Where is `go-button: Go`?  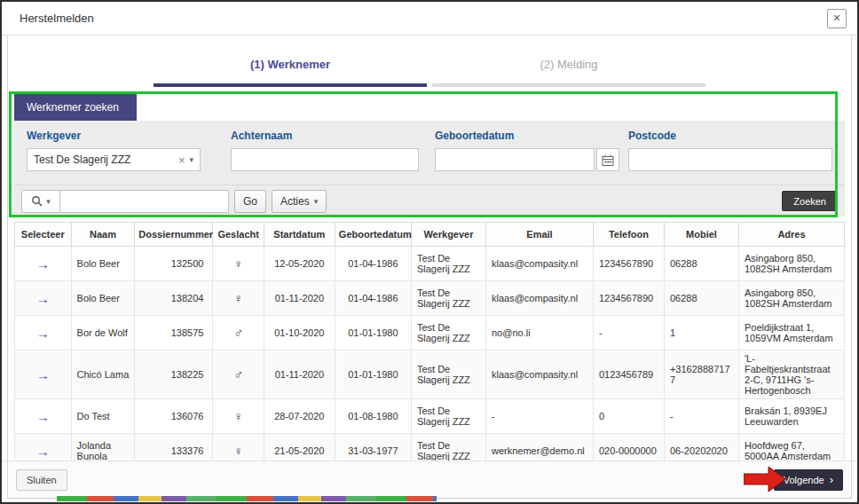 go-button: Go is located at coordinates (250, 201).